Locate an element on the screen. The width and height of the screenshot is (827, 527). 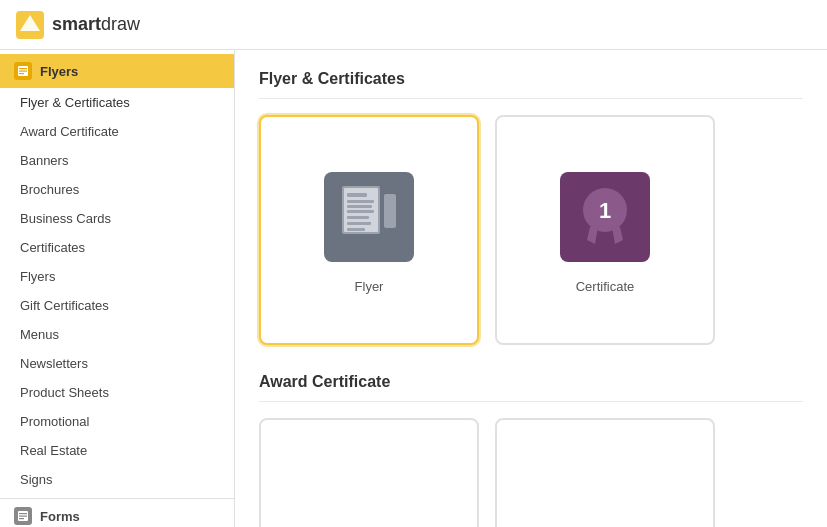
flyer-icon-wrapper is located at coordinates (369, 217).